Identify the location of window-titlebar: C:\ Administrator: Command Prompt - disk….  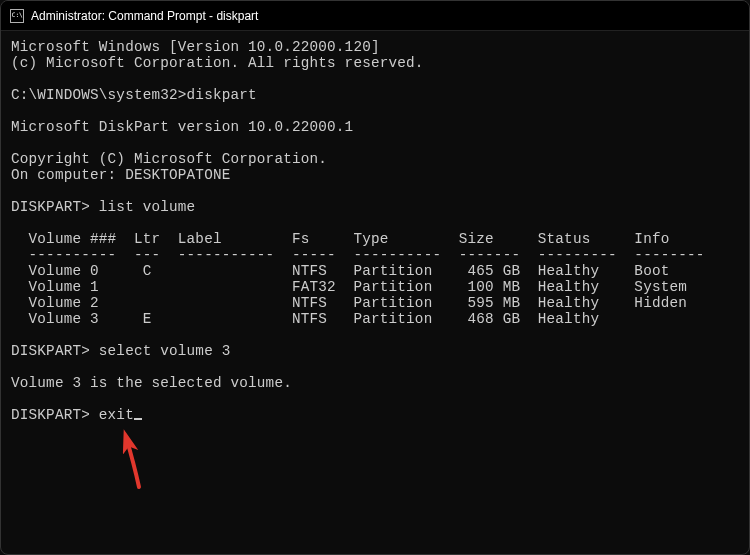
(376, 16).